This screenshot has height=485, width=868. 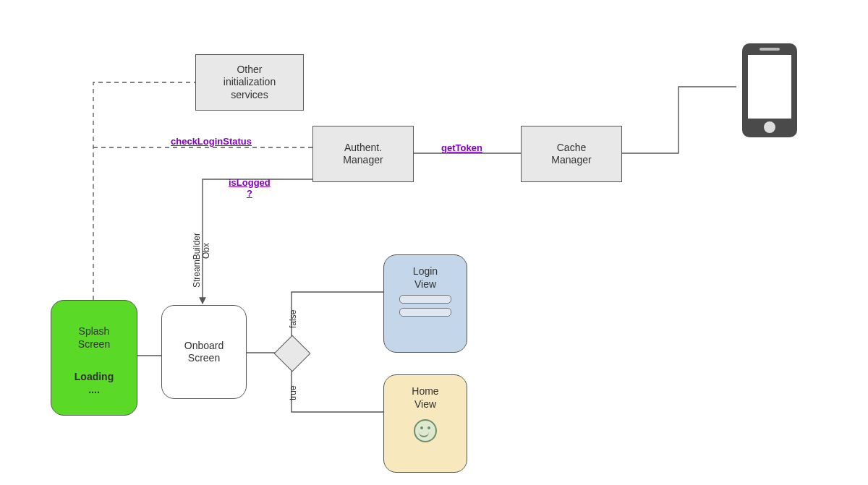 What do you see at coordinates (206, 251) in the screenshot?
I see `edge-label-obx: Obx` at bounding box center [206, 251].